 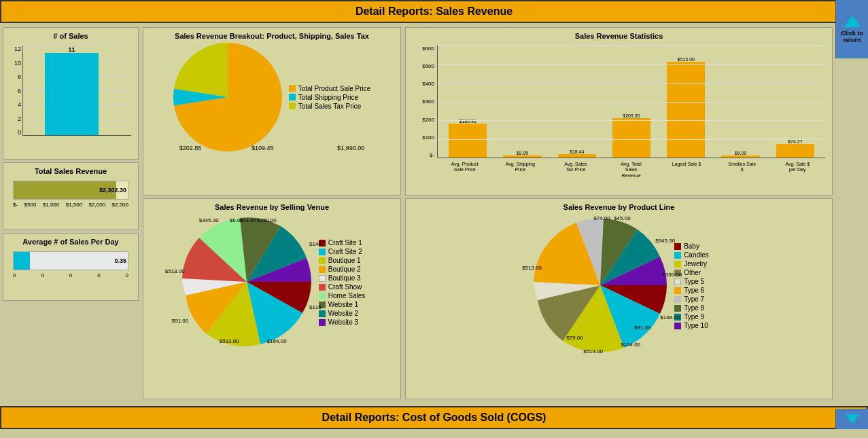 I want to click on page-header: Detail Reports: Sales Revenue, so click(x=434, y=12).